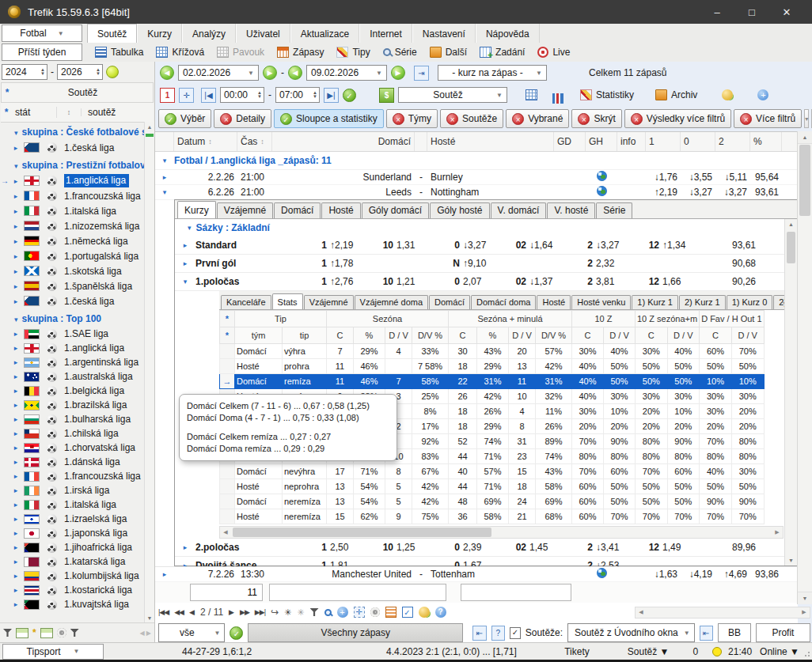 The image size is (812, 662). What do you see at coordinates (486, 282) in the screenshot?
I see `bet-row-1-polocas: ▾1.poločas1↑2,76101,2102,0702↓1,3723,811…` at bounding box center [486, 282].